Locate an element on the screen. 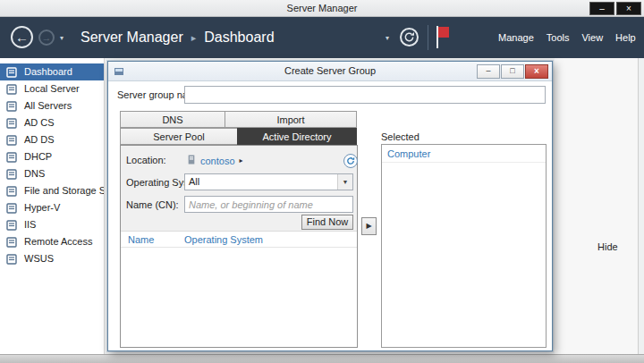  sidebar-item-label: AD DS is located at coordinates (39, 139).